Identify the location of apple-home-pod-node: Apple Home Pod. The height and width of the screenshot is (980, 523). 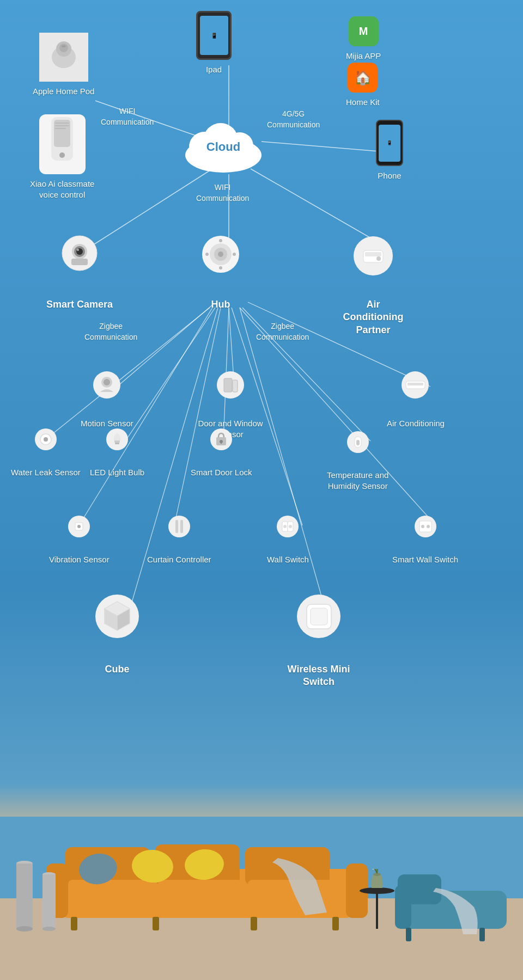
(63, 65).